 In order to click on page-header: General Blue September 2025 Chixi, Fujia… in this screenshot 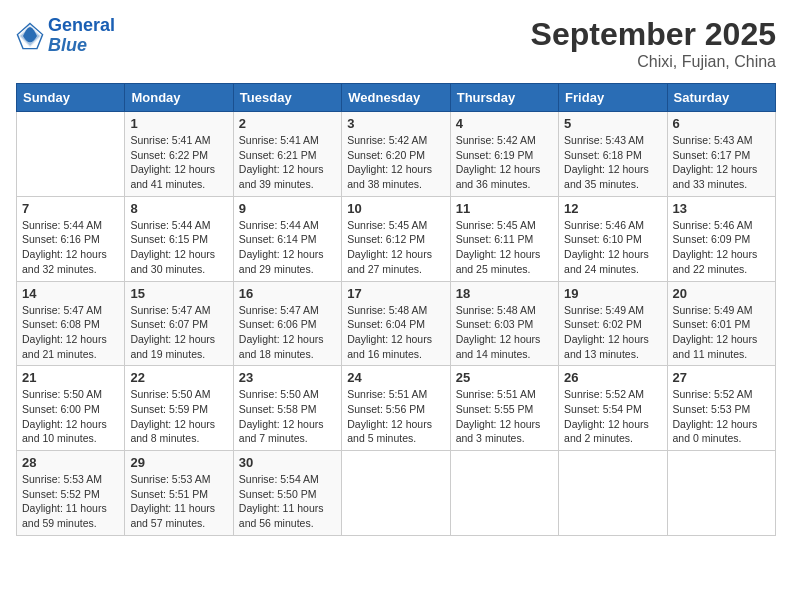, I will do `click(396, 44)`.